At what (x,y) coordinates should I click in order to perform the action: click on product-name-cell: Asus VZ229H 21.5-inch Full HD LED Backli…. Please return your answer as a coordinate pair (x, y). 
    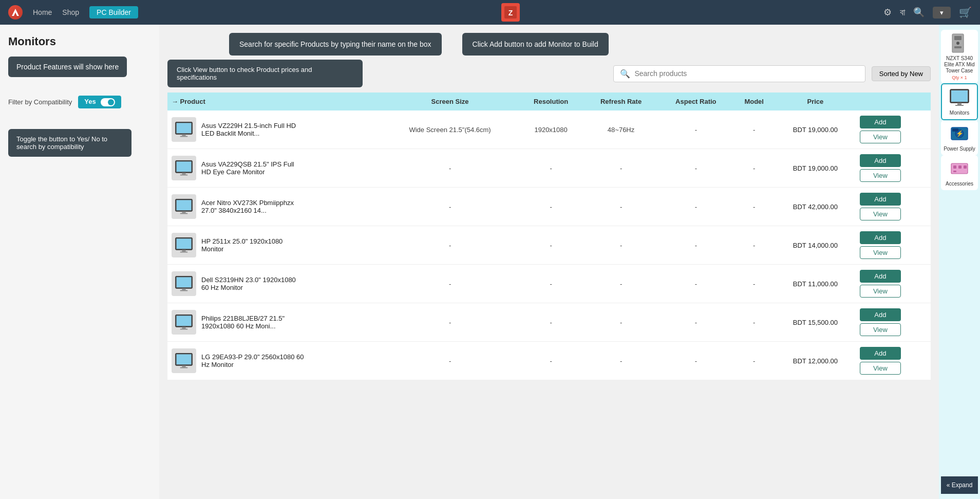
    Looking at the image, I should click on (274, 130).